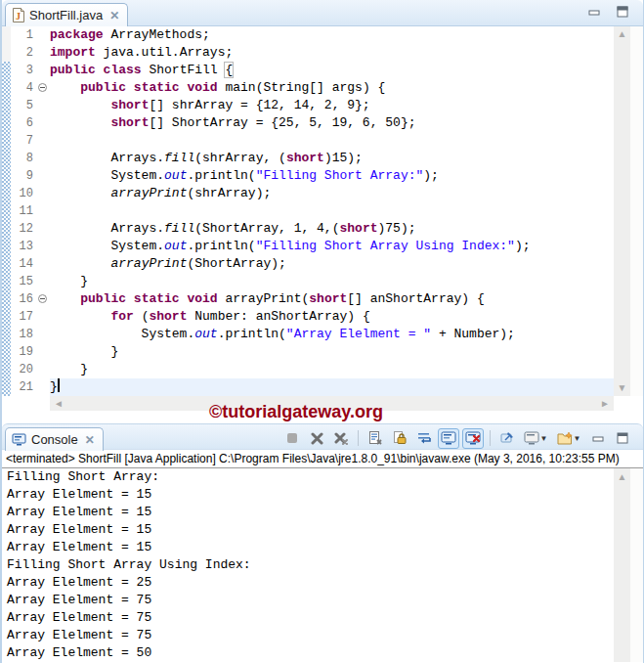 Image resolution: width=644 pixels, height=663 pixels. Describe the element at coordinates (332, 53) in the screenshot. I see `code-text: import java.util.Arrays;` at that location.